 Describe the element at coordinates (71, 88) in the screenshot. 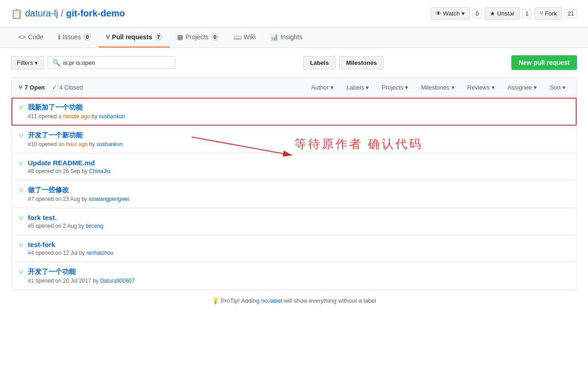

I see `closed-count-text: 4 Closed` at that location.